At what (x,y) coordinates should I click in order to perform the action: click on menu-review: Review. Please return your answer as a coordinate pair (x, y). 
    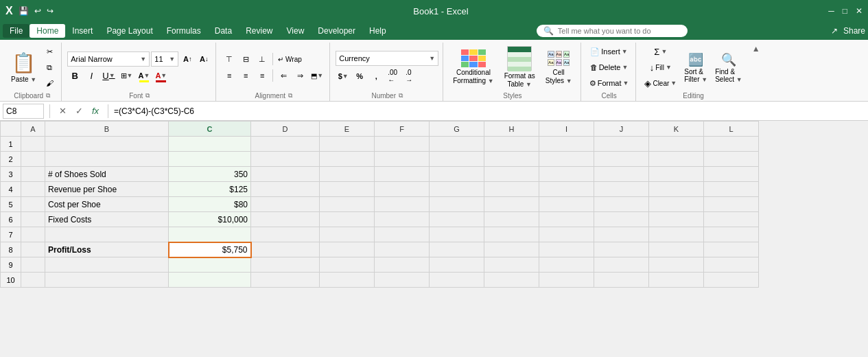
    Looking at the image, I should click on (259, 31).